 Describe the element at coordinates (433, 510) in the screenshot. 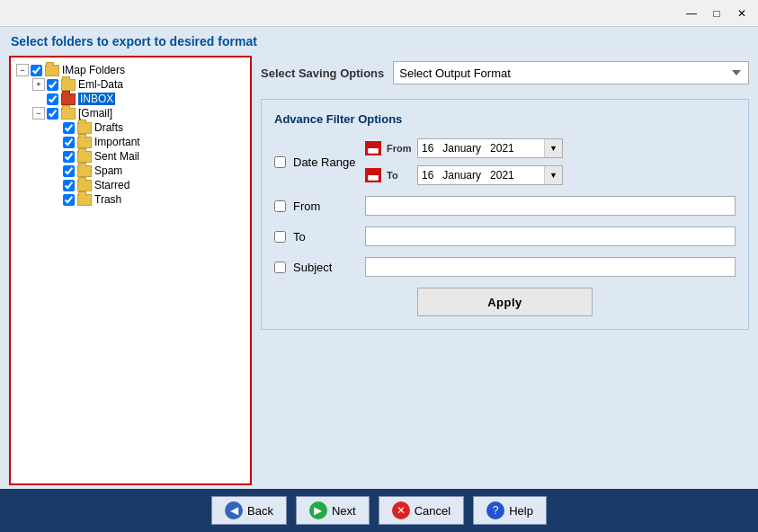

I see `cancel-label: Cancel` at that location.